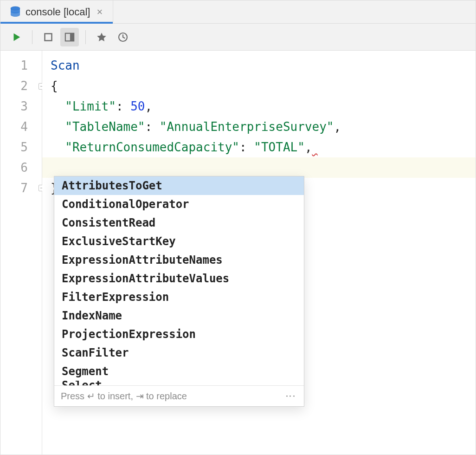 This screenshot has height=455, width=476. I want to click on run-button, so click(16, 37).